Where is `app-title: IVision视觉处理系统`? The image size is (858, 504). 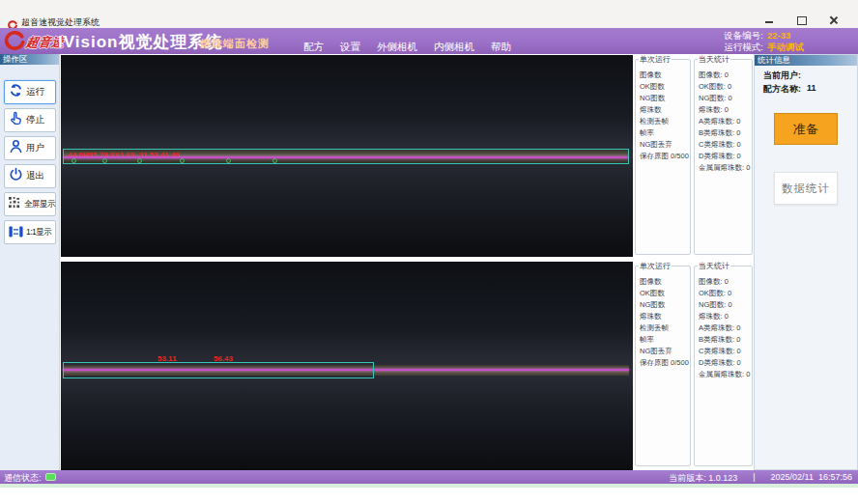 app-title: IVision视觉处理系统 is located at coordinates (140, 42).